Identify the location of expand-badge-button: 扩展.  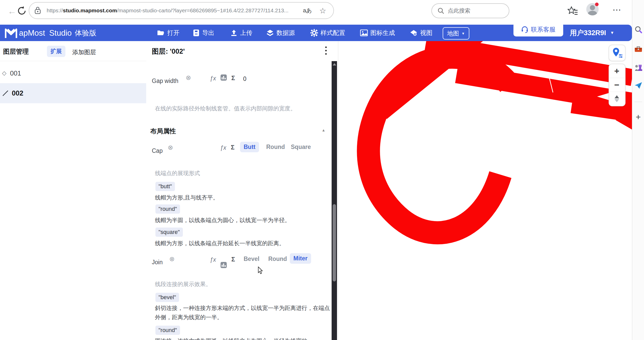
(56, 51).